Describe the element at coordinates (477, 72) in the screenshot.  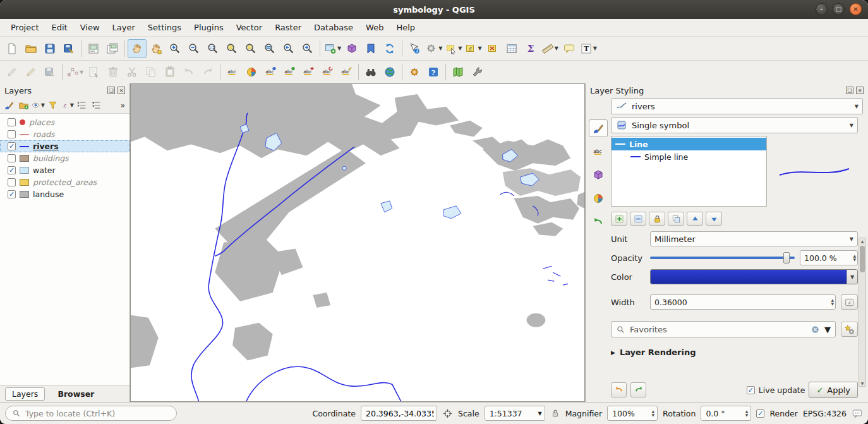
I see `customization-icon` at that location.